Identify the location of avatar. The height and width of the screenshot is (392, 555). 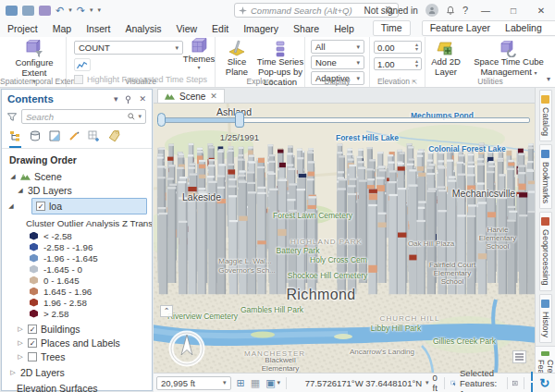
(432, 10).